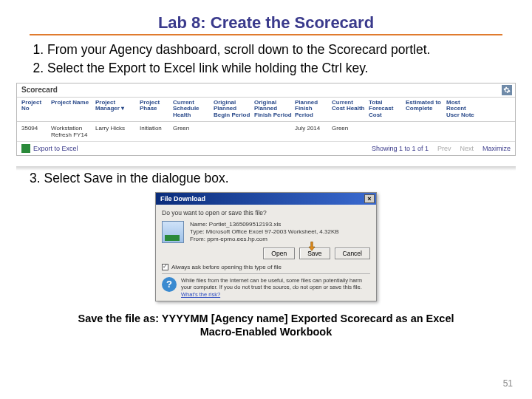 Image resolution: width=532 pixels, height=399 pixels. What do you see at coordinates (226, 267) in the screenshot?
I see `always-ask-label: Always ask before opening this type of f…` at bounding box center [226, 267].